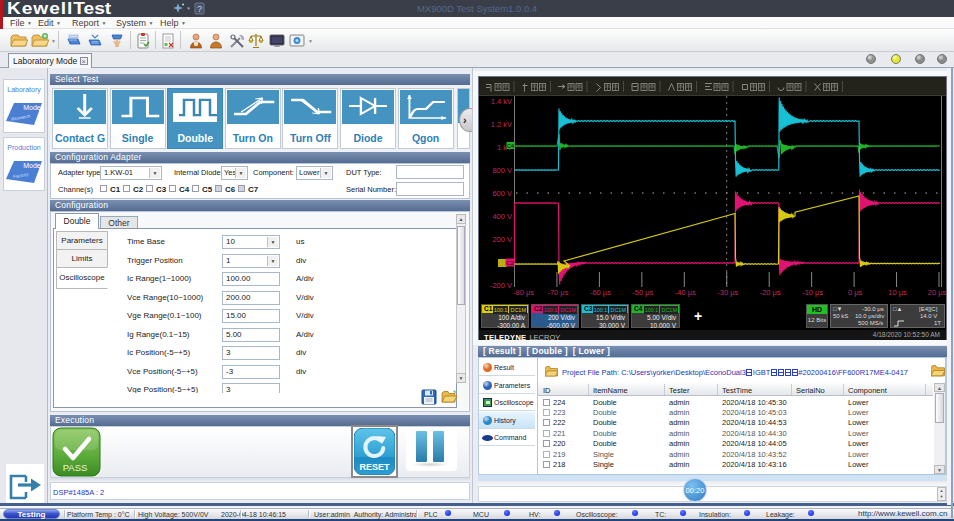 This screenshot has width=954, height=521. Describe the element at coordinates (728, 292) in the screenshot. I see `svg-text: -30 μs` at that location.